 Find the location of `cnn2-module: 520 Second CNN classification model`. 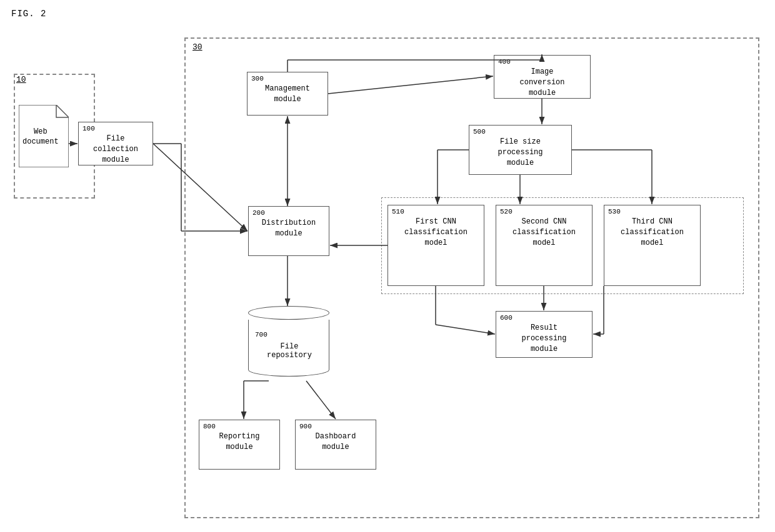

cnn2-module: 520 Second CNN classification model is located at coordinates (544, 245).